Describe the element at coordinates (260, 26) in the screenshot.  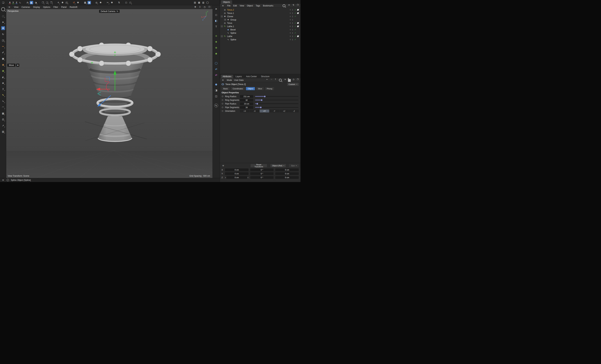
I see `tree-item-lathe-1: −↻Lathe.1✓` at that location.